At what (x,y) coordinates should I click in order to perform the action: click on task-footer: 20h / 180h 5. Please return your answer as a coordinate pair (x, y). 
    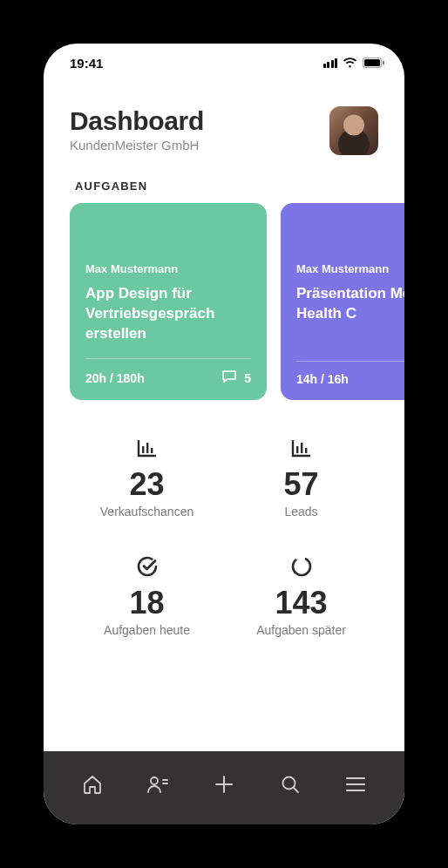
    Looking at the image, I should click on (168, 372).